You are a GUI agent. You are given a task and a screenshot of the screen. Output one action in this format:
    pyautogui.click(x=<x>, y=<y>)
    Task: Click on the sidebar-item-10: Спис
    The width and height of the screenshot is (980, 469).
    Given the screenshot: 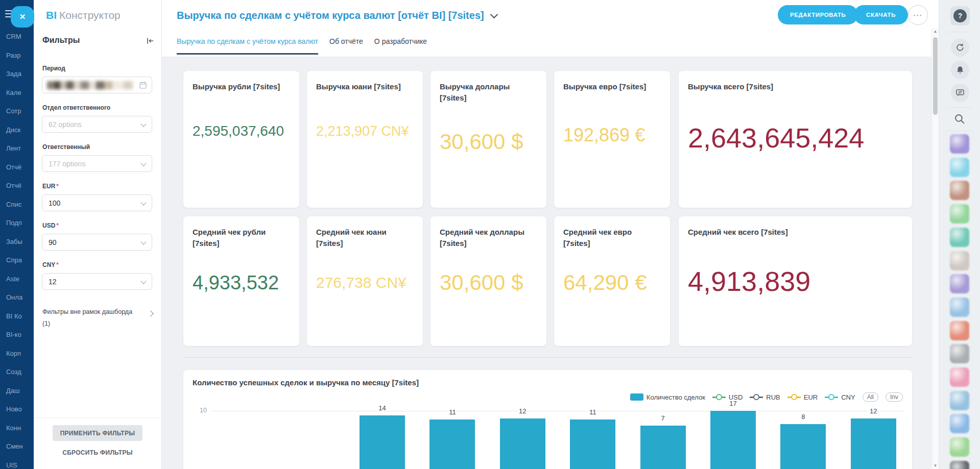 What is the action you would take?
    pyautogui.click(x=20, y=204)
    